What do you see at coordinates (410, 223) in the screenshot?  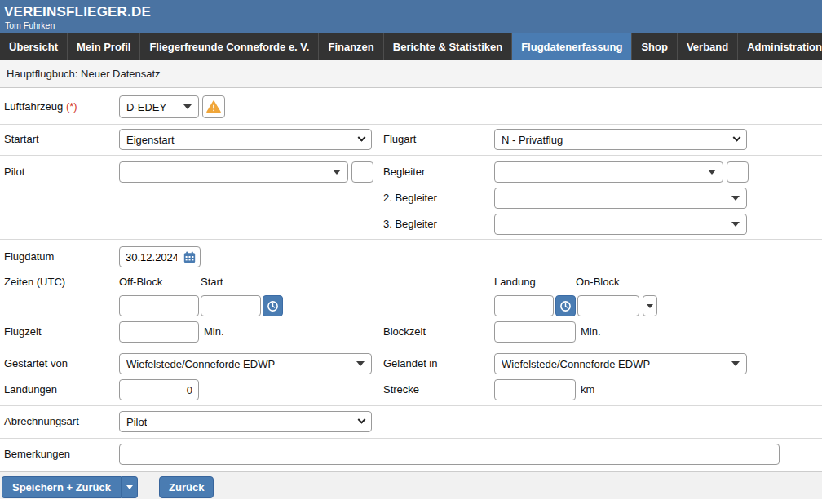 I see `begleiter3-label: 3. Begleiter` at bounding box center [410, 223].